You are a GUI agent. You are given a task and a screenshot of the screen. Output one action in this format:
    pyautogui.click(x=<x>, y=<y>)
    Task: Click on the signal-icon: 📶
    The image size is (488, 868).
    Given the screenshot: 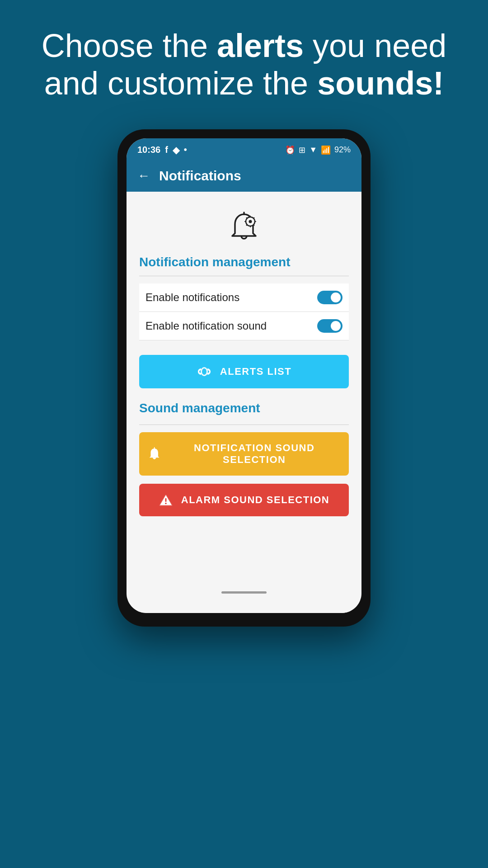 What is the action you would take?
    pyautogui.click(x=326, y=150)
    